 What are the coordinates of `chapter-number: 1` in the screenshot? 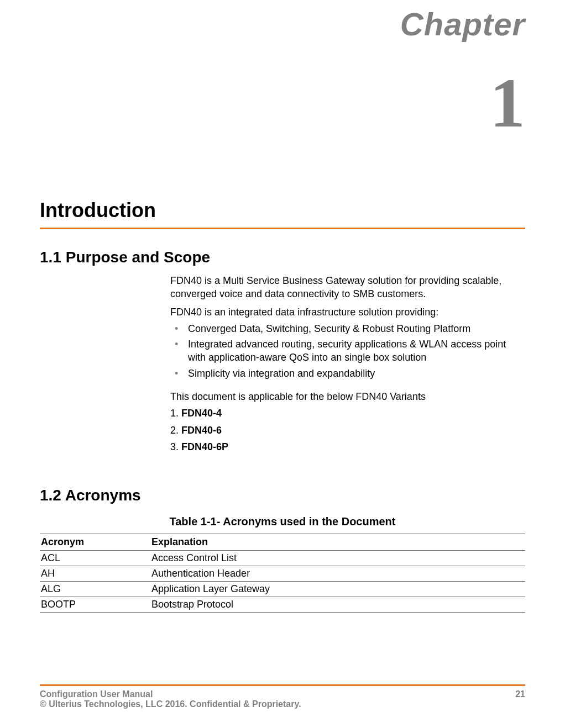 It's located at (282, 103).